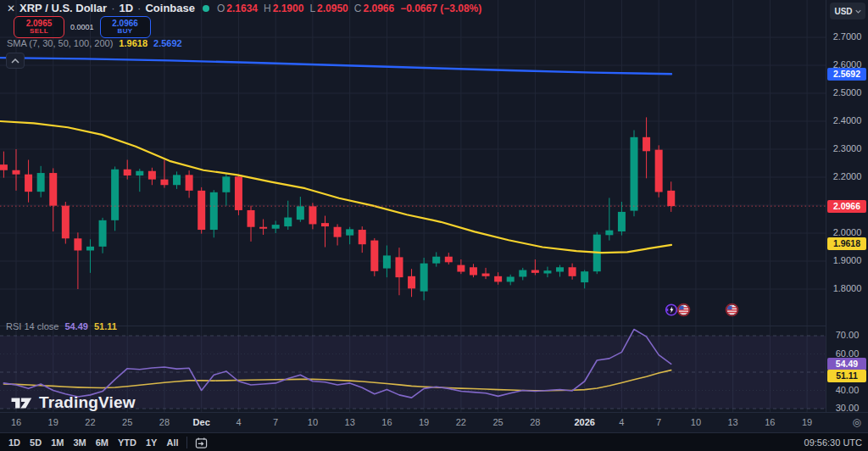  What do you see at coordinates (434, 422) in the screenshot?
I see `time-axis: 1619222528Dec471013161922252820264710131…` at bounding box center [434, 422].